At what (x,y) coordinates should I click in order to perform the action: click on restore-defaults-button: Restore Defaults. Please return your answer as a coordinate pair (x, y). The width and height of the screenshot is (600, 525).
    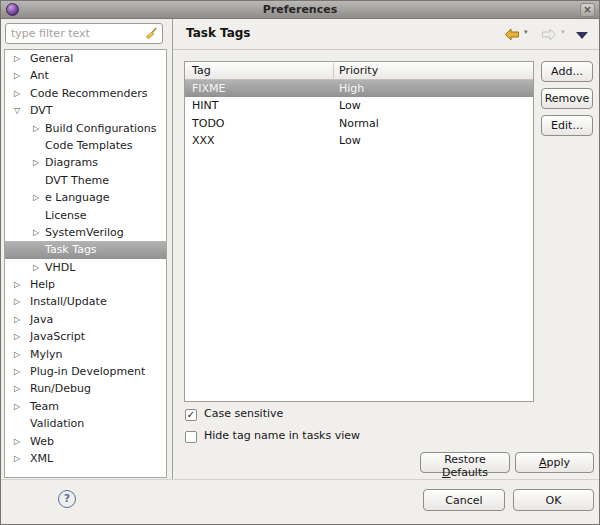
    Looking at the image, I should click on (465, 462).